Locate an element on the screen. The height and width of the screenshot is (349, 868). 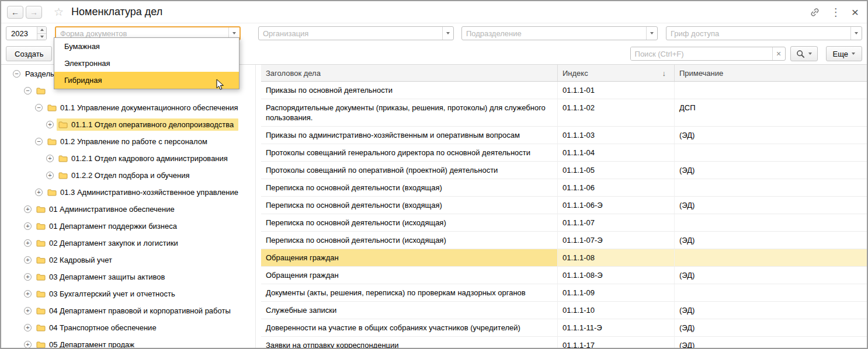
tree-item: + 02 Департамент закупок и логистики is located at coordinates (129, 243).